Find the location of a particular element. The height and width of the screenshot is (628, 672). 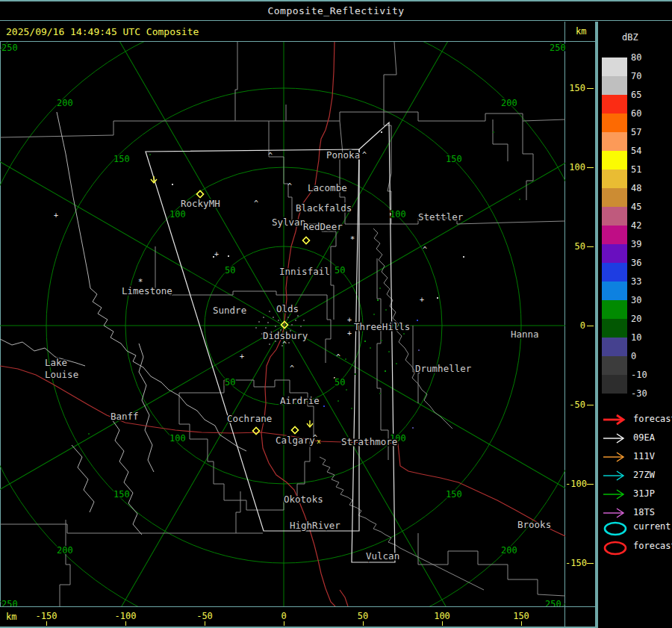

right-axis-label: 50 is located at coordinates (575, 246).